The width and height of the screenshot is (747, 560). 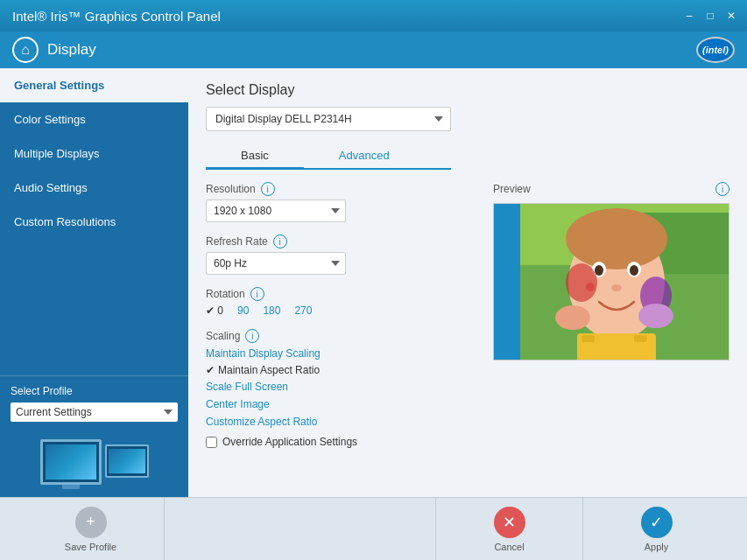 What do you see at coordinates (328, 157) in the screenshot?
I see `tabs-row: Basic Advanced` at bounding box center [328, 157].